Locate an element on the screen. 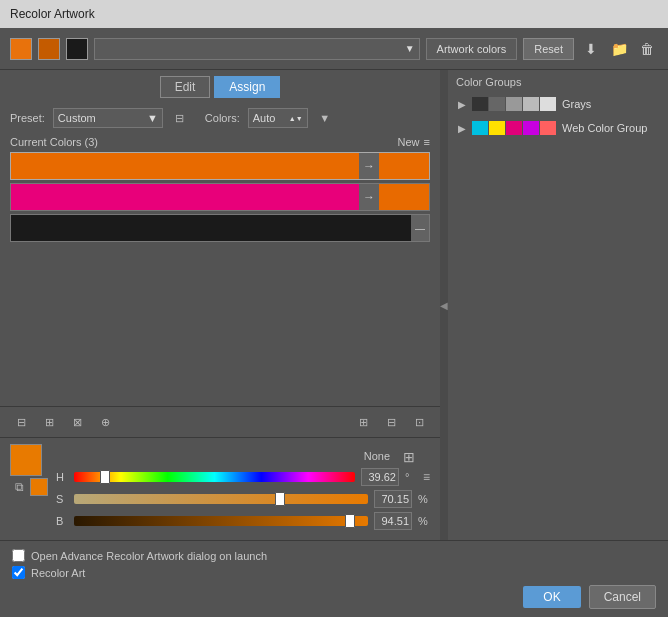 The image size is (668, 617). preset-row: Preset: Custom ▼ ⊟ Colors: Auto ▲▼ ▼ is located at coordinates (220, 118).